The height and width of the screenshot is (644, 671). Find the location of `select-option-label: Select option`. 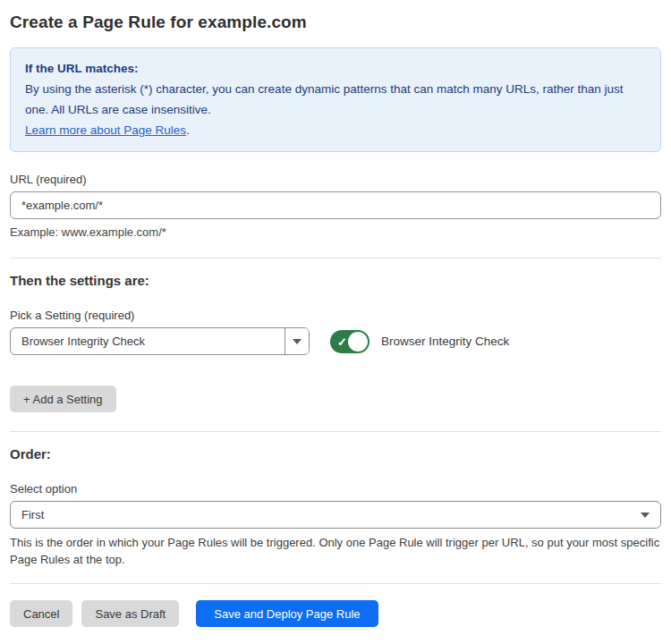

select-option-label: Select option is located at coordinates (336, 488).